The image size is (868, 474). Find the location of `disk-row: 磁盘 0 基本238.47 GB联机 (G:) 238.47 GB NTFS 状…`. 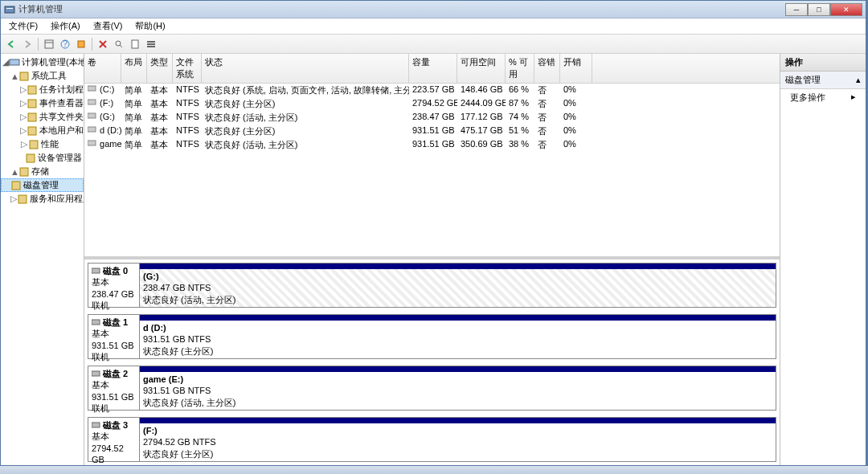

disk-row: 磁盘 0 基本238.47 GB联机 (G:) 238.47 GB NTFS 状… is located at coordinates (432, 285).